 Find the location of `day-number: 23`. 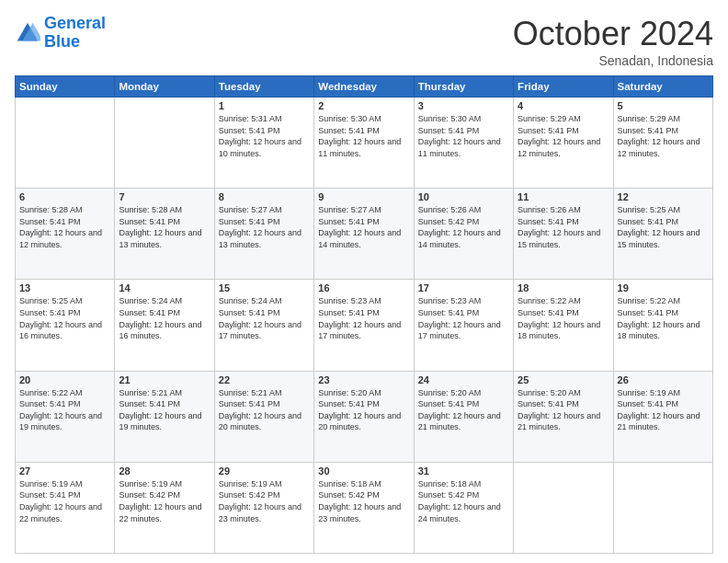

day-number: 23 is located at coordinates (364, 380).